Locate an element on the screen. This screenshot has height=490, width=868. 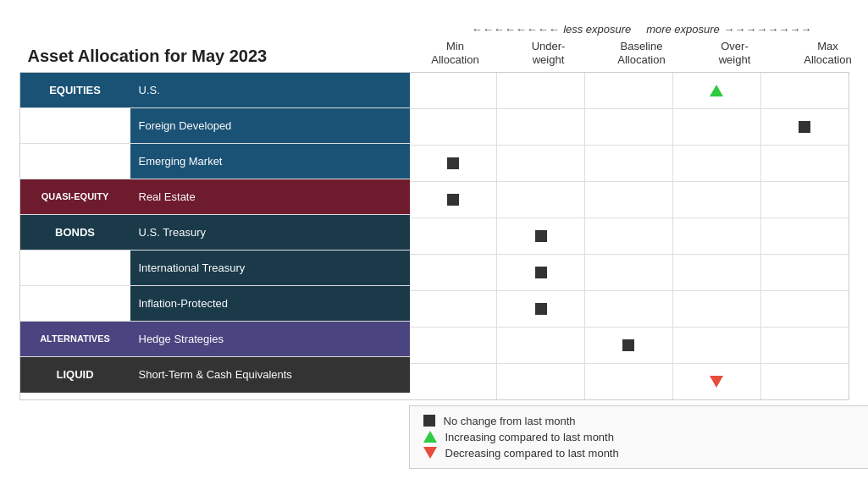
cell-ust-baseline is located at coordinates (628, 236).